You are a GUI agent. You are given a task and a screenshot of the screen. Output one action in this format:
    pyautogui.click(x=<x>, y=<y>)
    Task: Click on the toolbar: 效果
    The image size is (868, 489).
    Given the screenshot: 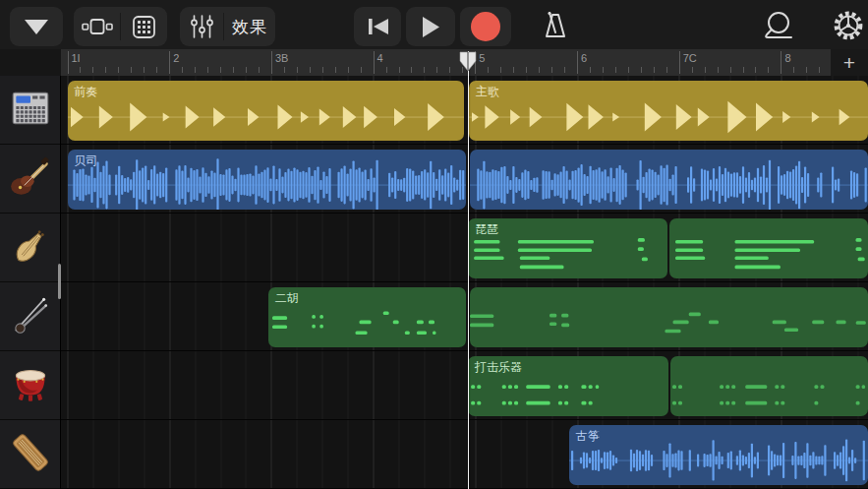 What is the action you would take?
    pyautogui.click(x=434, y=25)
    